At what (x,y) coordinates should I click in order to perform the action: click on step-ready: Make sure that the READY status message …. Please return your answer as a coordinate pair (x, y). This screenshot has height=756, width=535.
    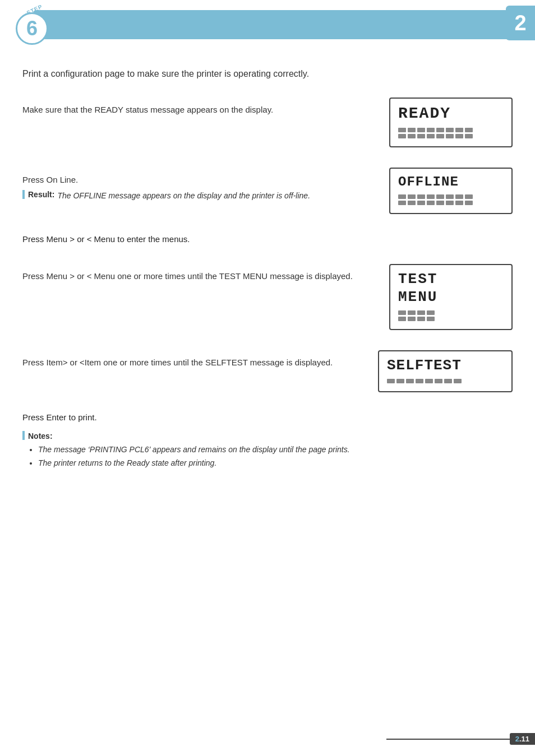
    Looking at the image, I should click on (268, 122).